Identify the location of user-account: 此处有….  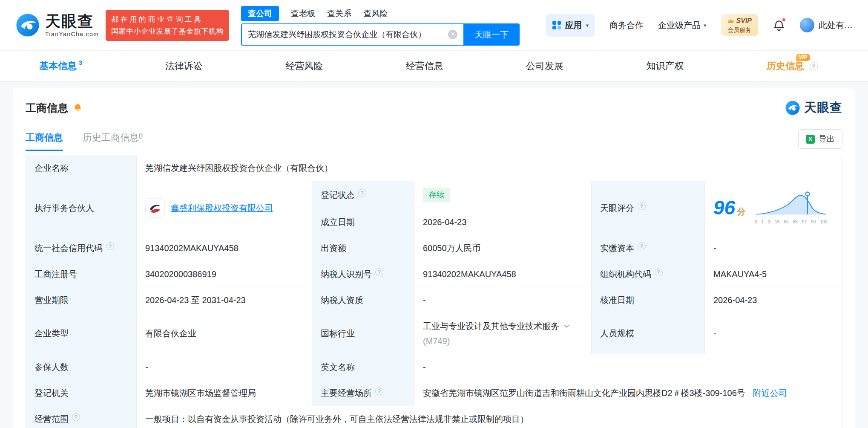
(826, 25).